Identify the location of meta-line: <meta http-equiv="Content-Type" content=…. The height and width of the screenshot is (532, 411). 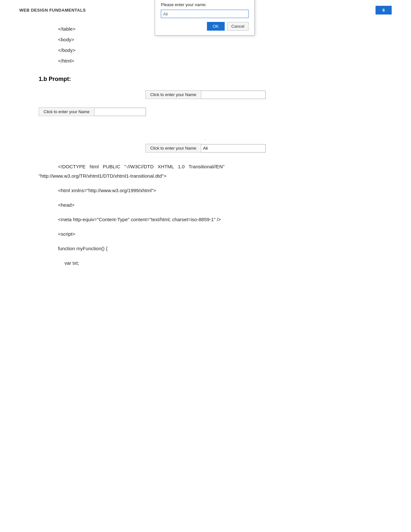
(206, 219).